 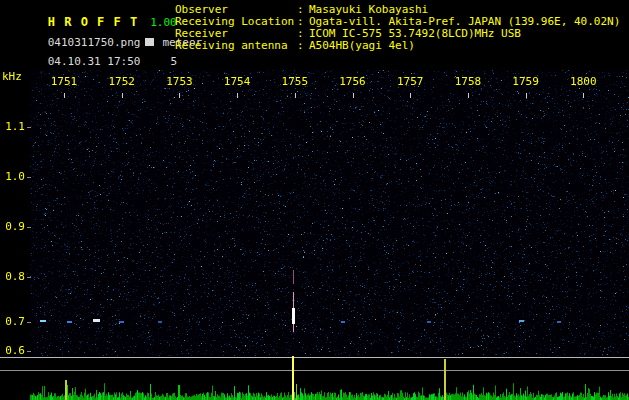 I want to click on info-colon: :, so click(x=303, y=46).